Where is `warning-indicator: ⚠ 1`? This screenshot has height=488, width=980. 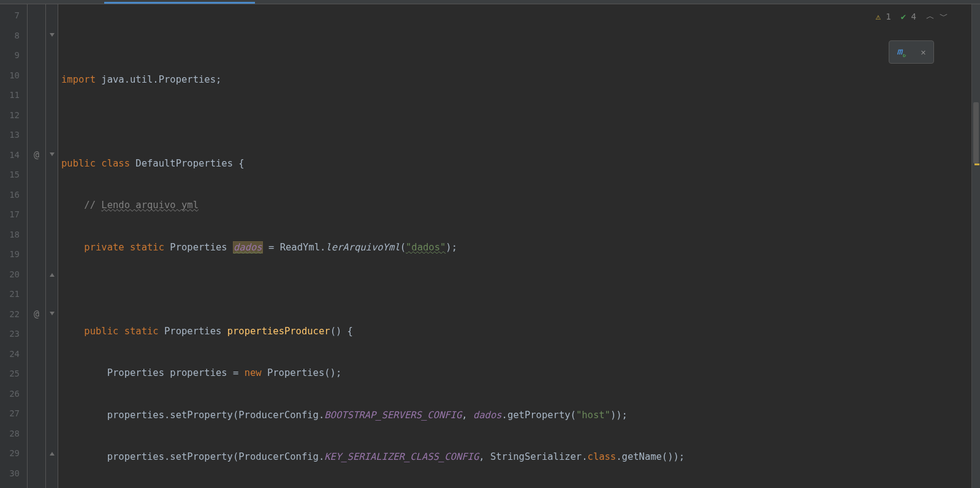
warning-indicator: ⚠ 1 is located at coordinates (883, 17).